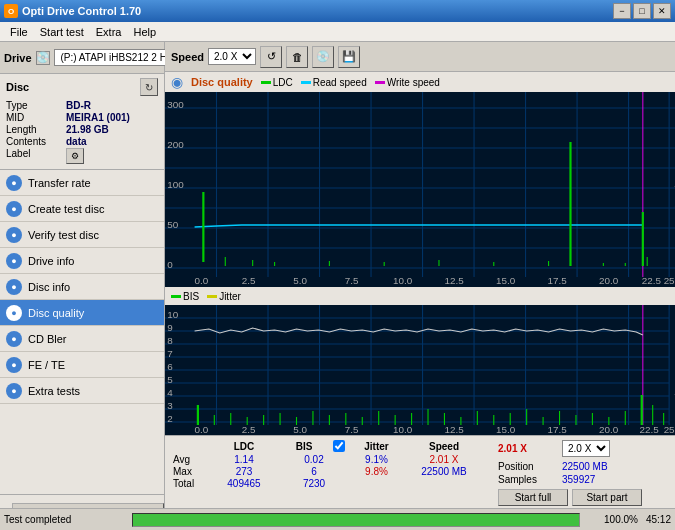 The image size is (675, 530). I want to click on svg-text: 2.5, so click(249, 429).